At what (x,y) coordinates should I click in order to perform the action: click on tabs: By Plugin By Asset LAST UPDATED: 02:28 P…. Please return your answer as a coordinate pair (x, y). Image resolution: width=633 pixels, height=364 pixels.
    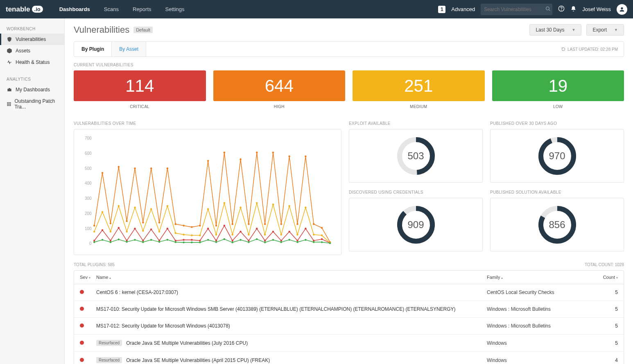
    Looking at the image, I should click on (349, 49).